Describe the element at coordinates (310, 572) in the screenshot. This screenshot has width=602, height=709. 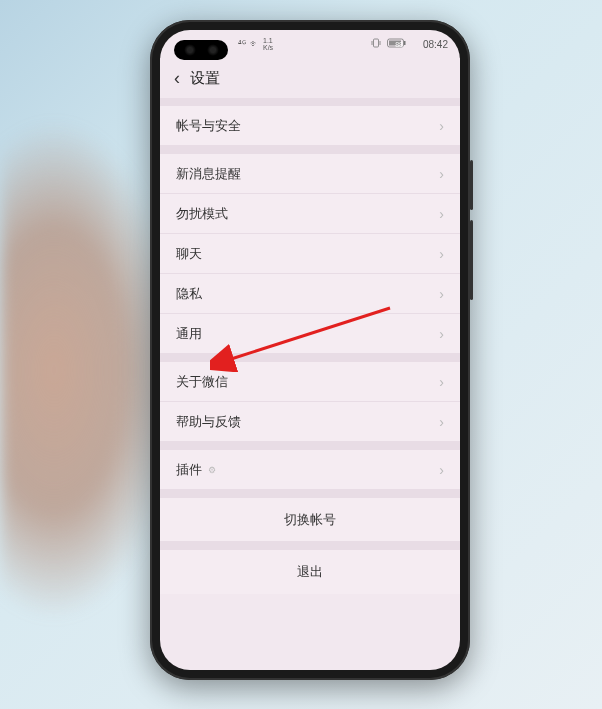
I see `row-label: 退出` at that location.